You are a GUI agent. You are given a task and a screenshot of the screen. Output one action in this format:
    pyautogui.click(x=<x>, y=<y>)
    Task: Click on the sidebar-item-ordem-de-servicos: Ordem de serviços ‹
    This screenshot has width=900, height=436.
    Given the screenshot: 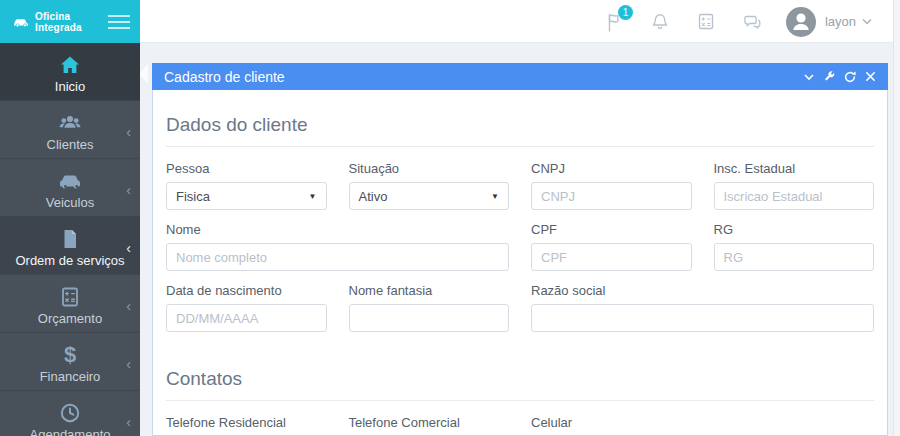 What is the action you would take?
    pyautogui.click(x=70, y=246)
    